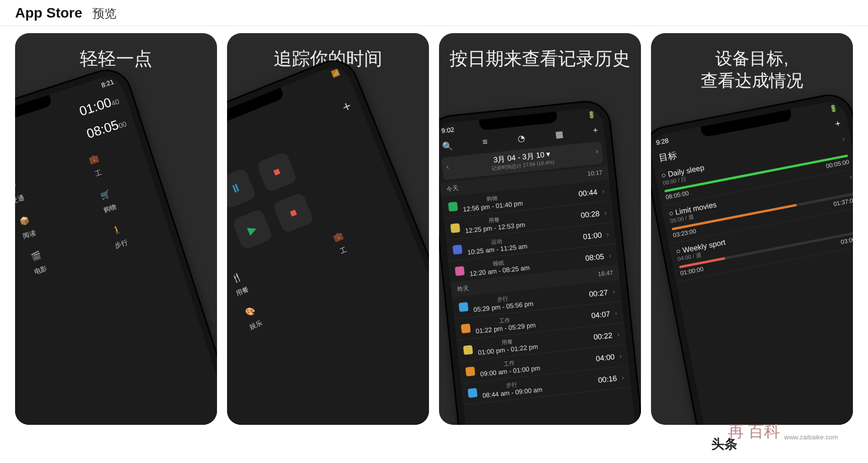  I want to click on menu-icon: ≡, so click(485, 143).